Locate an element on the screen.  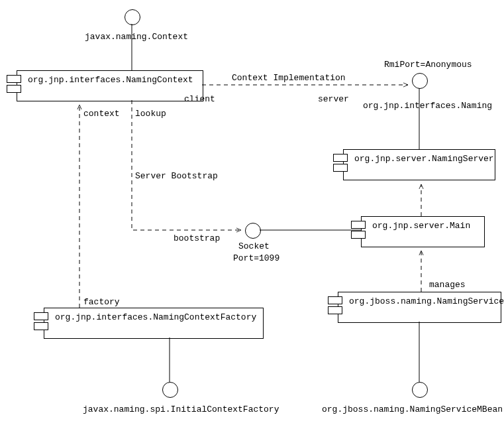
lookup-label: lookup is located at coordinates (151, 114).